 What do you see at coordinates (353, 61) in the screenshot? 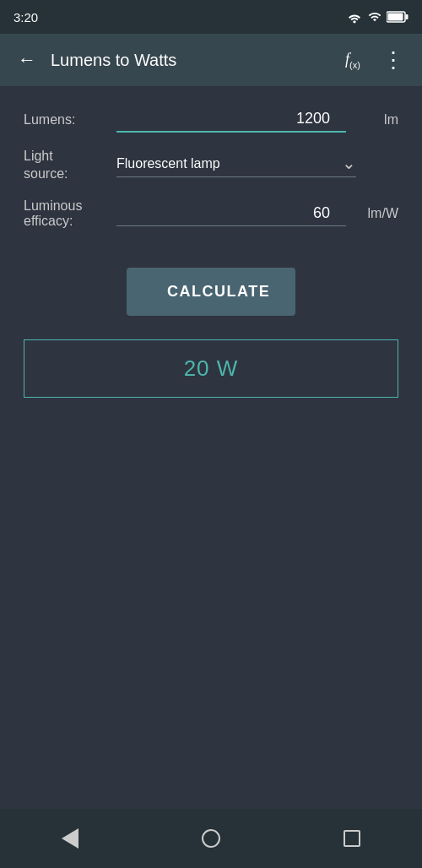
I see `fx-icon: f(x)` at bounding box center [353, 61].